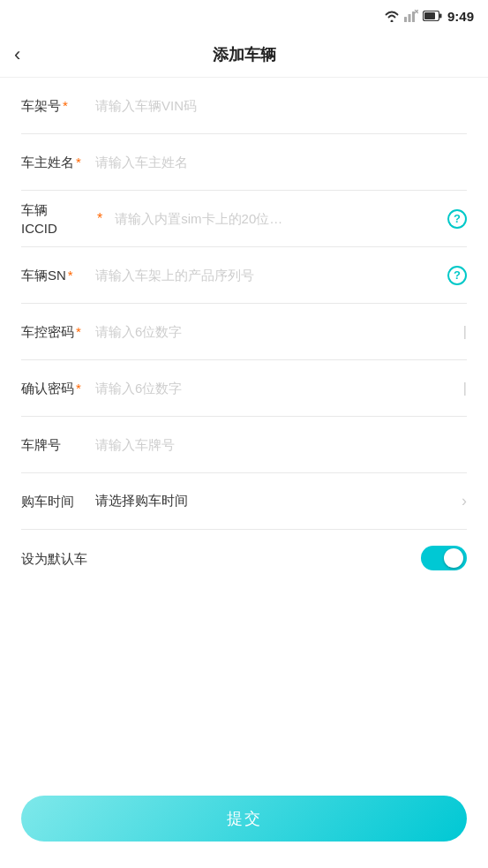 The width and height of the screenshot is (488, 868). I want to click on iccid-help-icon: ?, so click(457, 219).